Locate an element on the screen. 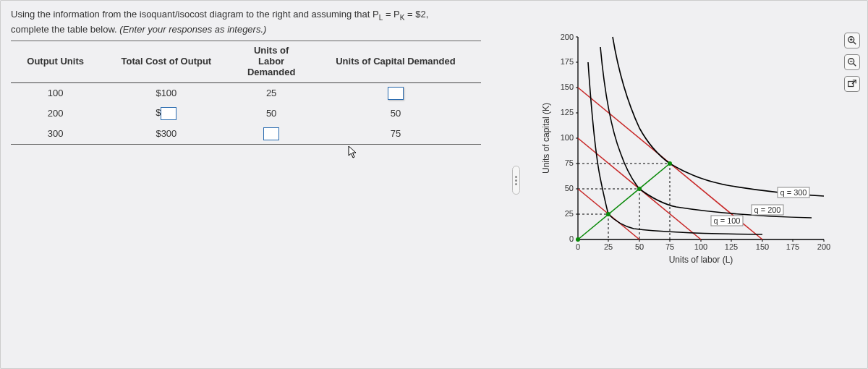  prompt-line2a: complete the table below. is located at coordinates (65, 29).